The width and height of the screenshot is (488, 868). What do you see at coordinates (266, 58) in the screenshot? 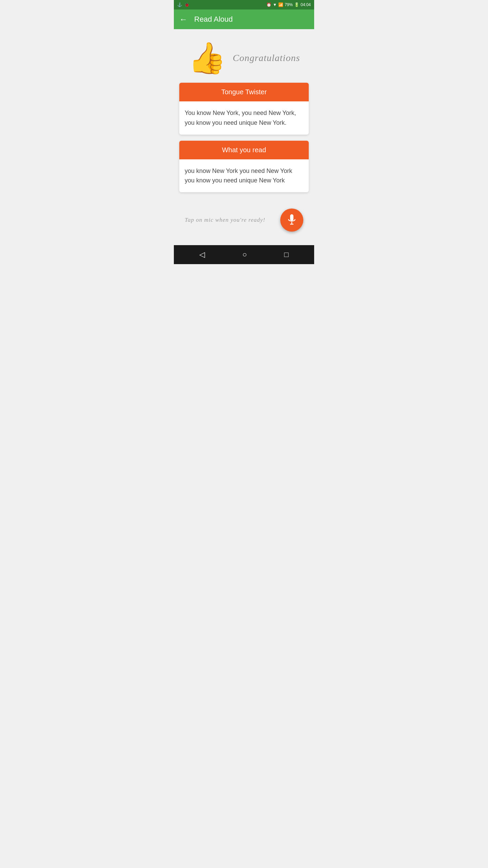
I see `congrats-text: Congratulations` at bounding box center [266, 58].